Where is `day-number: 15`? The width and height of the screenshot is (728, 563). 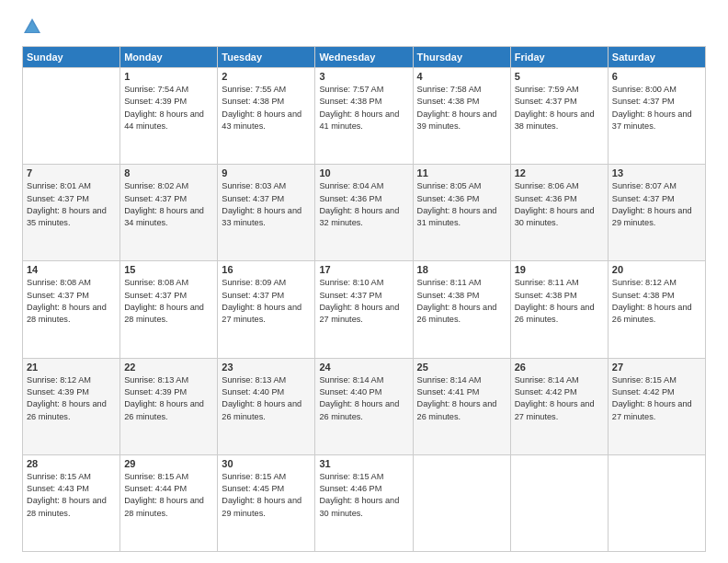 day-number: 15 is located at coordinates (169, 270).